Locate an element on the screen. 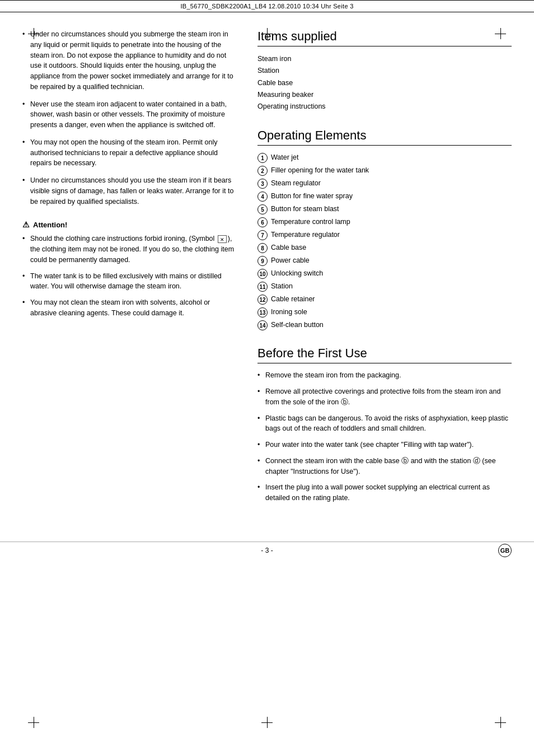  crosshair-bottom-right is located at coordinates (500, 722).